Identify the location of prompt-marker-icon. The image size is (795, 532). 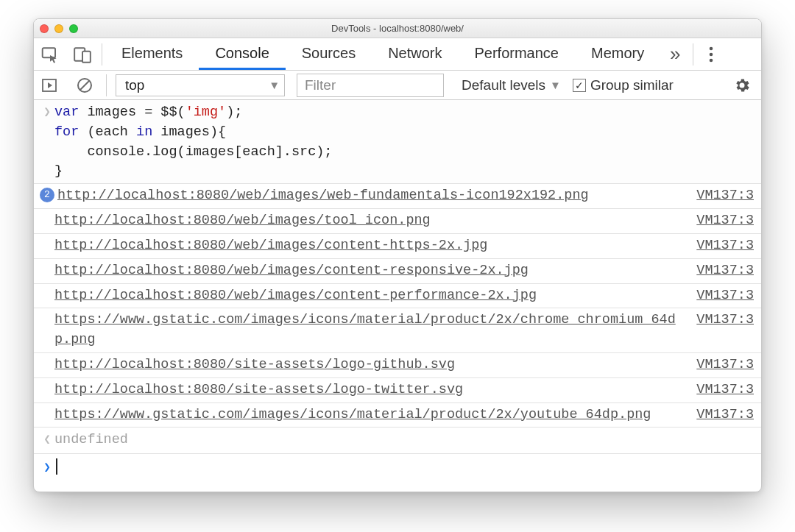
(47, 468).